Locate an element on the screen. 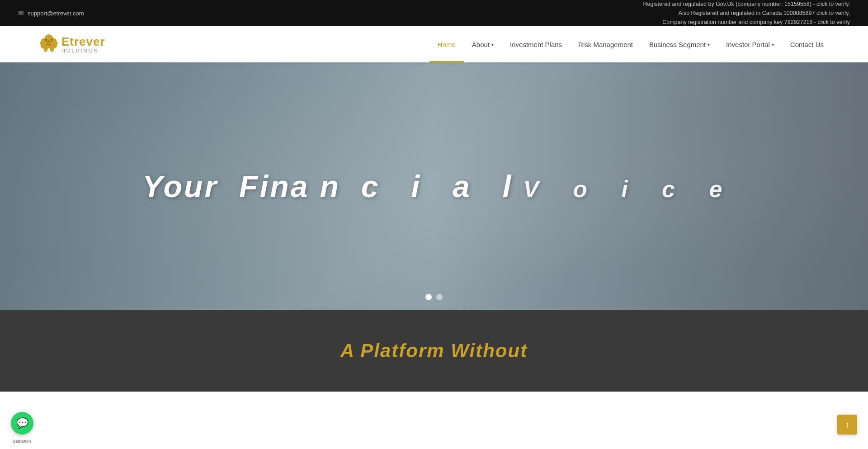  nav-business-label: Business Segment is located at coordinates (677, 44).